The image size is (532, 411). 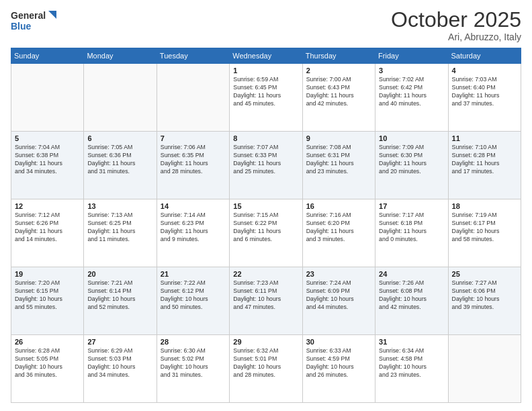 What do you see at coordinates (339, 98) in the screenshot?
I see `table-row: 2Sunrise: 7:00 AM Sunset: 6:43 PM Daylig…` at bounding box center [339, 98].